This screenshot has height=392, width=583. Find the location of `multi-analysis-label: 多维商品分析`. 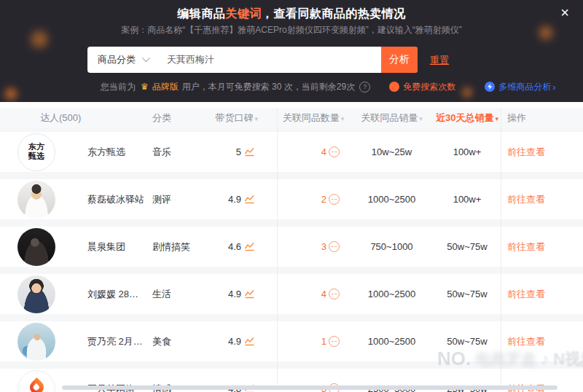

multi-analysis-label: 多维商品分析 is located at coordinates (525, 87).